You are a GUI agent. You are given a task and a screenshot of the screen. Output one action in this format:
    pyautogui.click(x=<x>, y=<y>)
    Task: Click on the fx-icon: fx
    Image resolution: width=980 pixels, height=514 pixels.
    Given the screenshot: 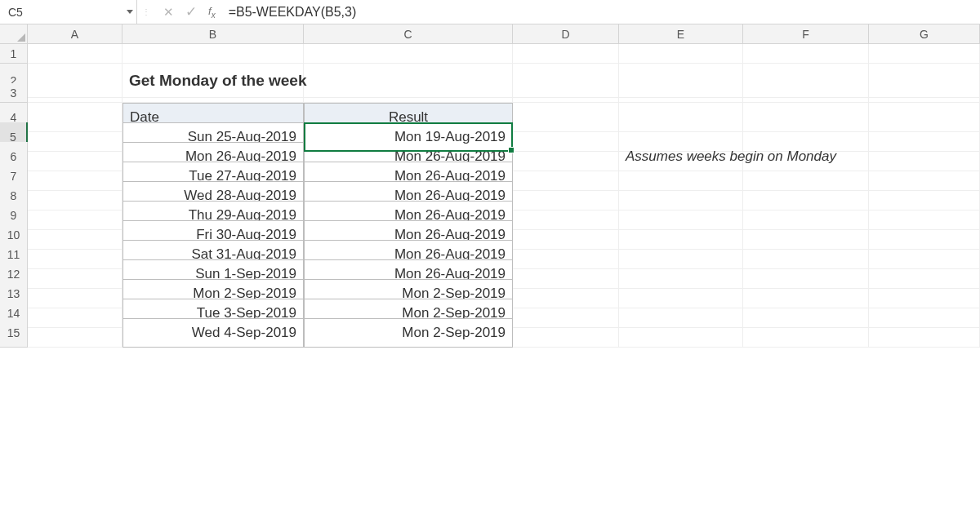 What is the action you would take?
    pyautogui.click(x=212, y=12)
    